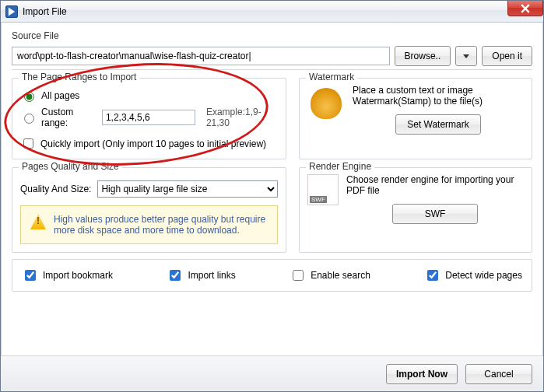  What do you see at coordinates (242, 117) in the screenshot?
I see `custom-range-example: Example:1,9-21,30` at bounding box center [242, 117].